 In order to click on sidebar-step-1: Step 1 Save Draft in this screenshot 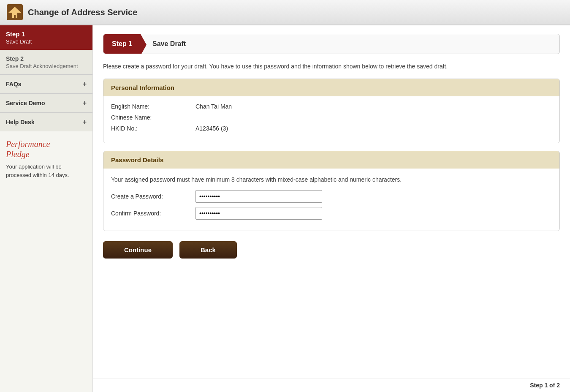, I will do `click(46, 38)`.